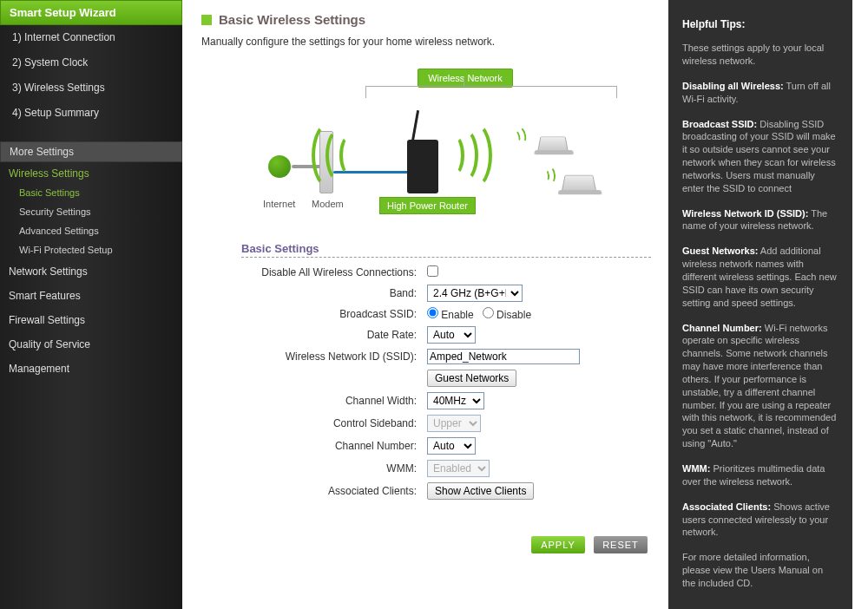  Describe the element at coordinates (91, 344) in the screenshot. I see `sidebar-item-qos: Quality of Service` at that location.